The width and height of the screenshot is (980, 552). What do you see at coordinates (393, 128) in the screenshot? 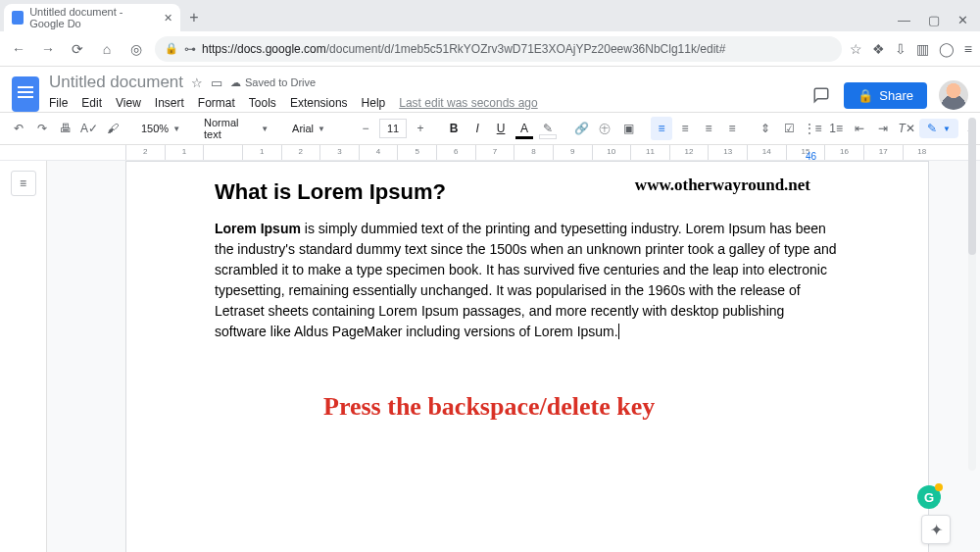
I see `font-size-input: 11` at bounding box center [393, 128].